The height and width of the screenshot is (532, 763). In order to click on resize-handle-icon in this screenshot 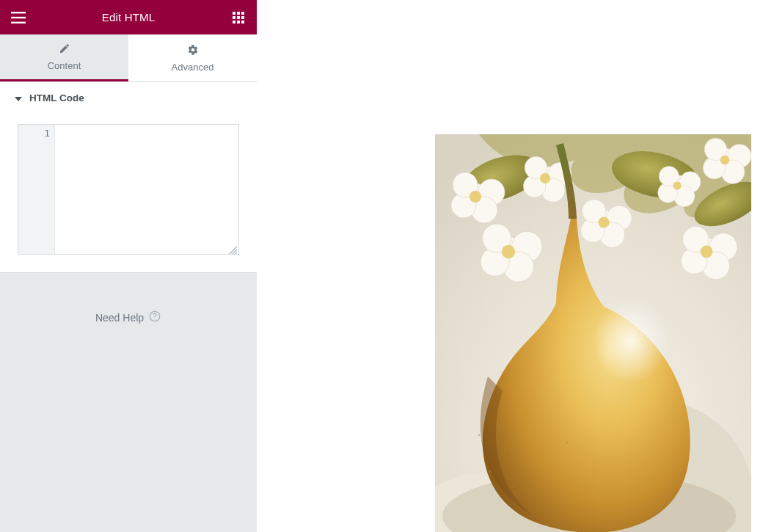, I will do `click(233, 248)`.